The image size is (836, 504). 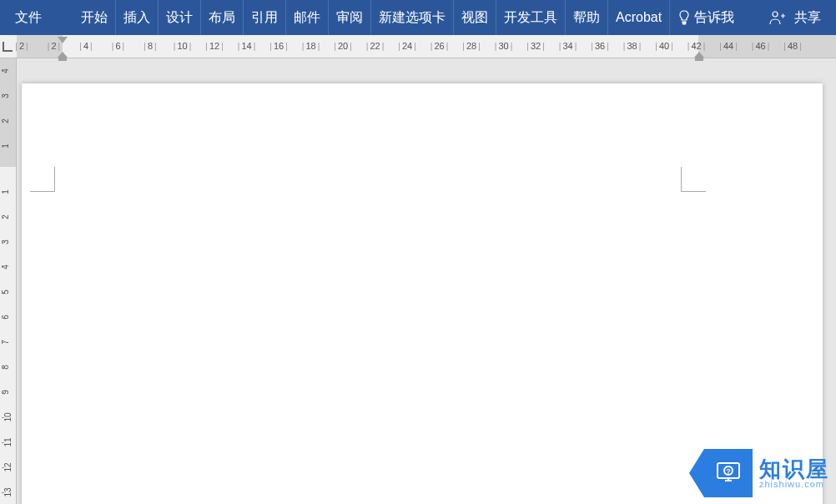 What do you see at coordinates (375, 46) in the screenshot?
I see `ruler-h-number: 22` at bounding box center [375, 46].